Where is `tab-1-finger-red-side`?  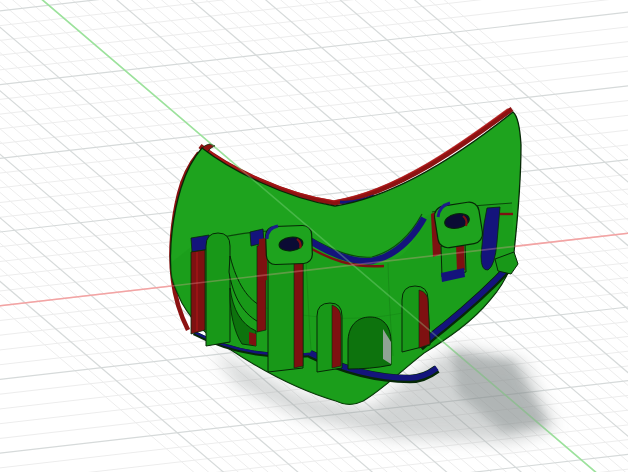
tab-1-finger-red-side is located at coordinates (298, 314).